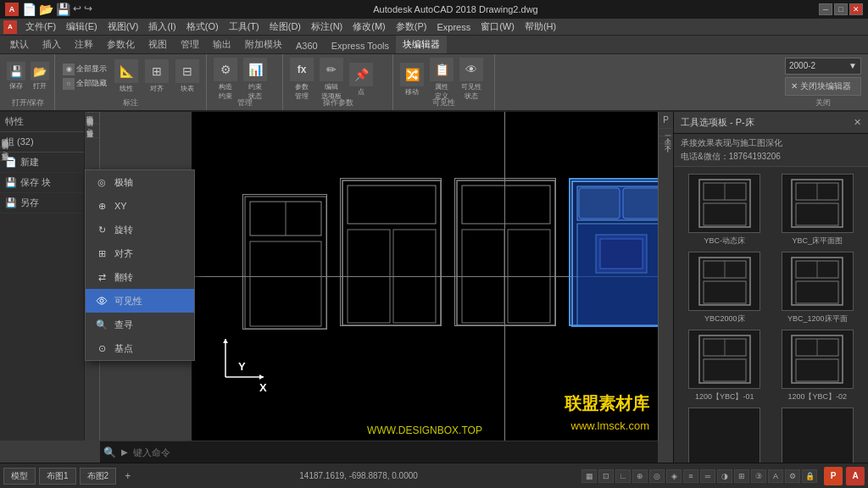 The height and width of the screenshot is (488, 868). I want to click on group-label: 组 (32), so click(42, 142).